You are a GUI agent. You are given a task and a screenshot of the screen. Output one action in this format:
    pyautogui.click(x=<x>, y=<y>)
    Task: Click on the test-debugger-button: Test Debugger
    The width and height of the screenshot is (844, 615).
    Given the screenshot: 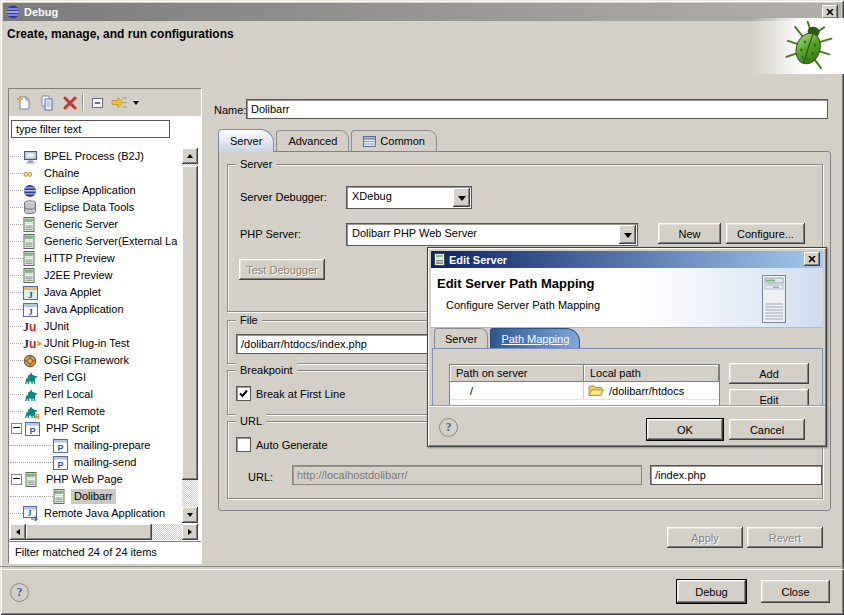 What is the action you would take?
    pyautogui.click(x=282, y=270)
    